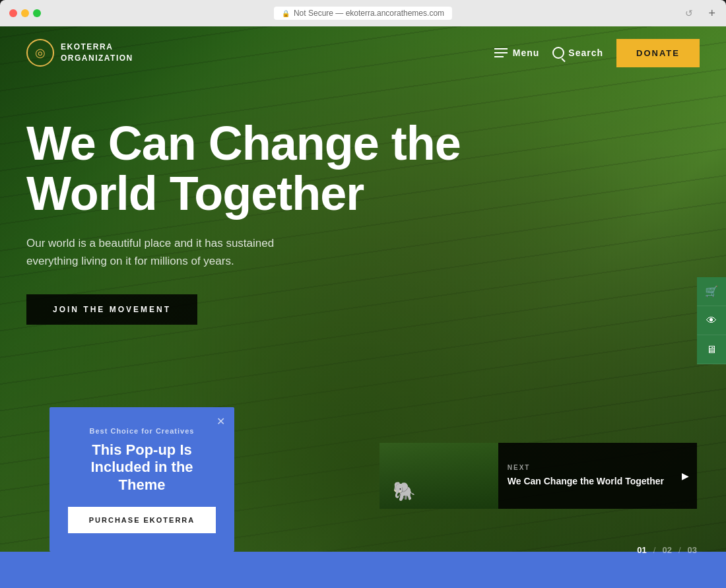 The height and width of the screenshot is (588, 726). I want to click on hero-subtitle: Our world is a beautiful place and it ha…, so click(165, 252).